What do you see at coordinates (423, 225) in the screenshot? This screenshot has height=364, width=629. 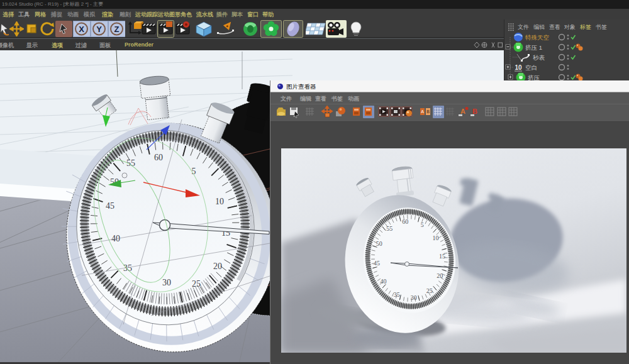 I see `svg-text: 5` at bounding box center [423, 225].